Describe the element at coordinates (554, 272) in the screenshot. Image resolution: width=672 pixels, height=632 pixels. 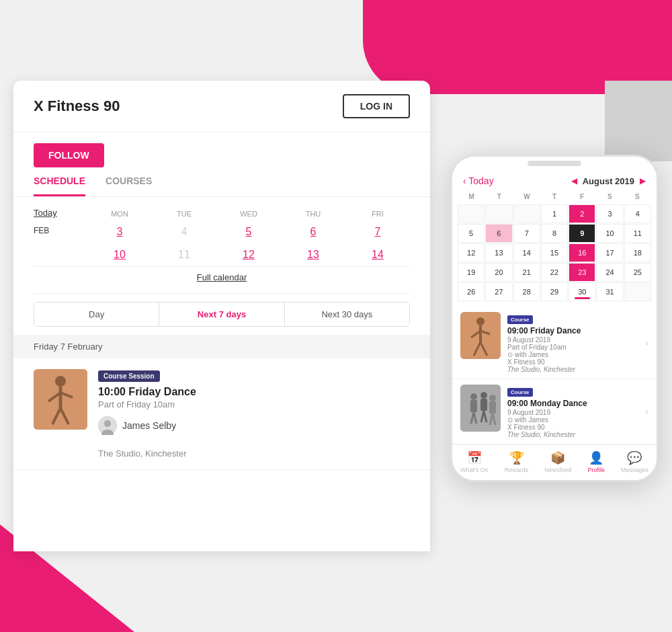
I see `cal-cell-22: 22` at that location.